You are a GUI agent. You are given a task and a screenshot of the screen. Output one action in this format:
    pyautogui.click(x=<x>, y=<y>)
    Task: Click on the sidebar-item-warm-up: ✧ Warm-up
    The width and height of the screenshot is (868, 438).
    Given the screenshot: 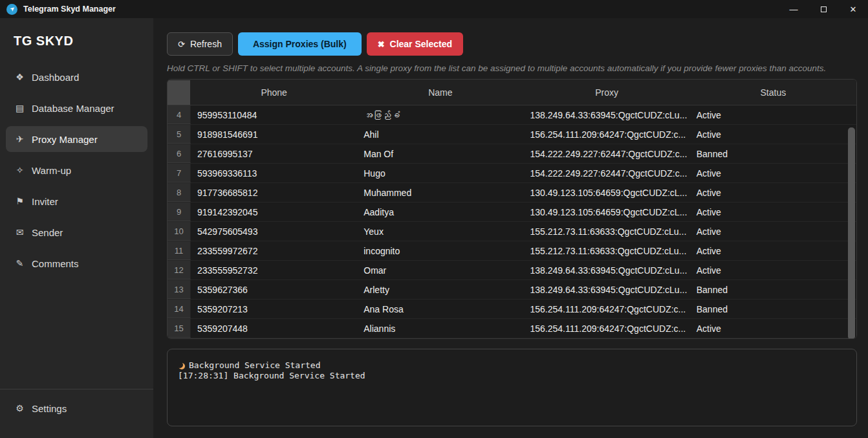 What is the action you would take?
    pyautogui.click(x=76, y=170)
    